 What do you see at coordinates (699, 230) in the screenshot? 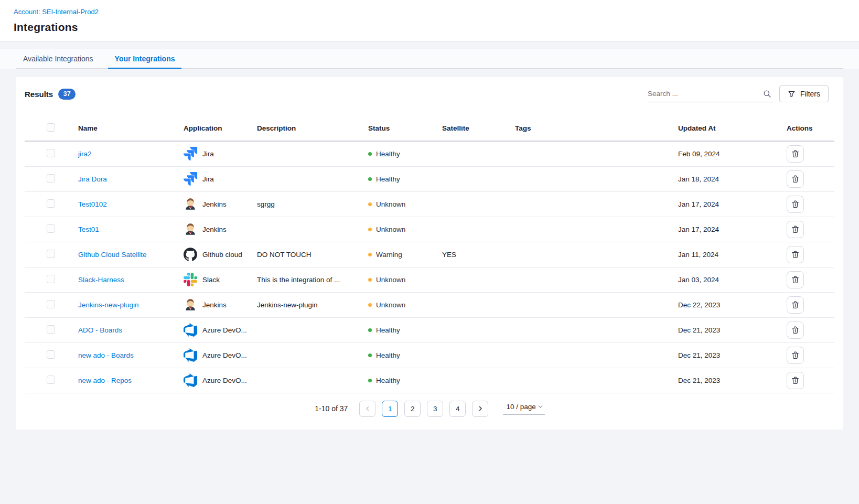
I see `updated-at-value: Jan 17, 2024` at bounding box center [699, 230].